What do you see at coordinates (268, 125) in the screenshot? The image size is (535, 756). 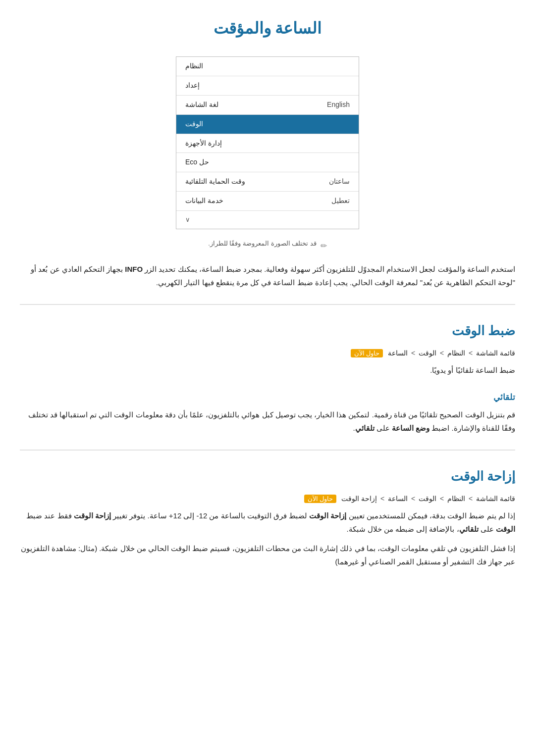 I see `menu-item-time: الوقت` at bounding box center [268, 125].